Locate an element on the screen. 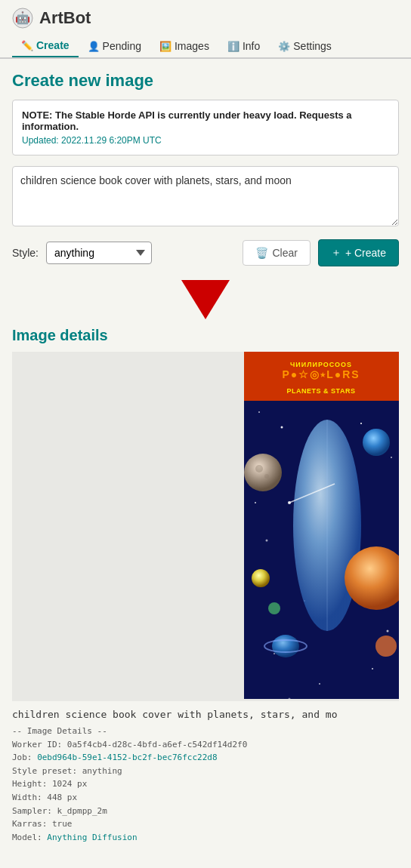 The image size is (411, 868). job-row: Job: 0ebd964b-59e1-4152-bc2f-bec76fcc22d… is located at coordinates (206, 758).